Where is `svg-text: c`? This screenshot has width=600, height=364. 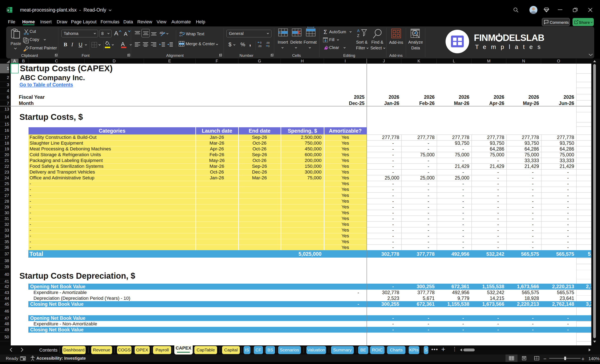
svg-text: c is located at coordinates (180, 36).